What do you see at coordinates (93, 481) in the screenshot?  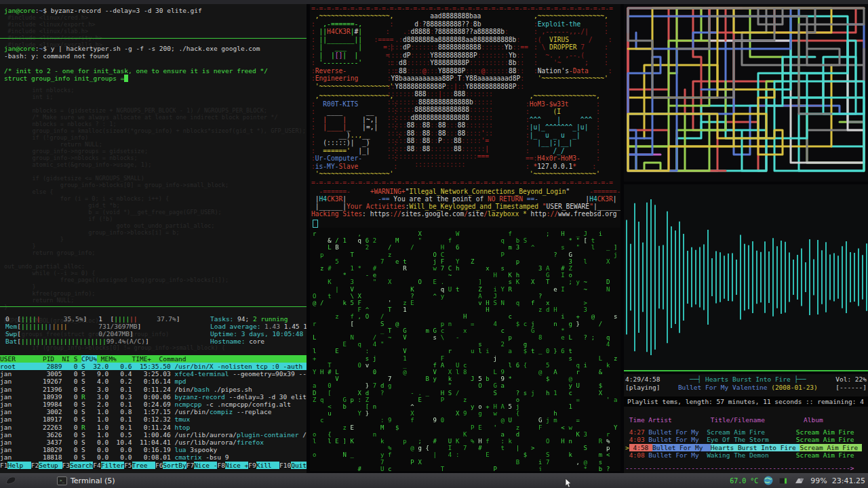 I see `taskbar-window-label: Terminal (5)` at bounding box center [93, 481].